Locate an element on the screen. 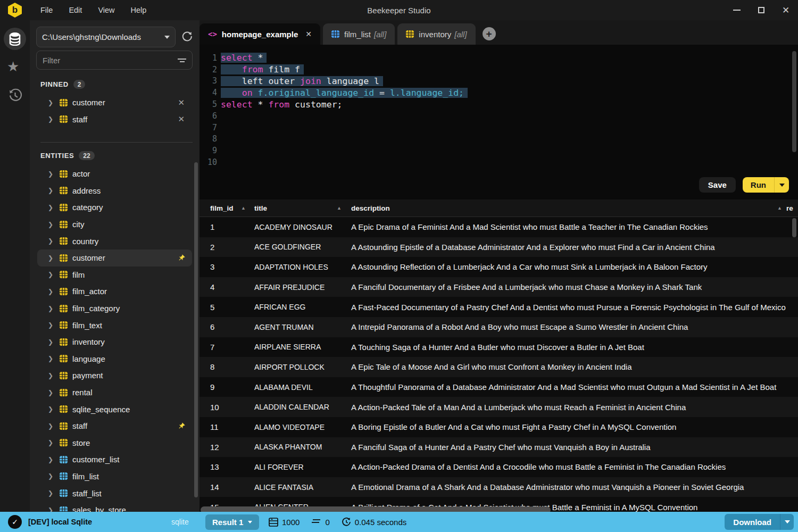 This screenshot has width=798, height=532. cell-film-id: 13 is located at coordinates (225, 467).